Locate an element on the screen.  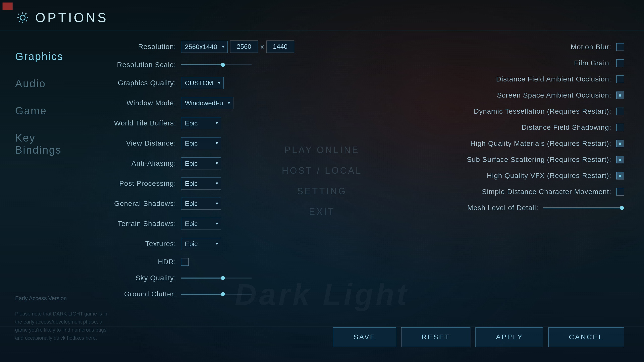
view-distance-label: View Distance: is located at coordinates (138, 143).